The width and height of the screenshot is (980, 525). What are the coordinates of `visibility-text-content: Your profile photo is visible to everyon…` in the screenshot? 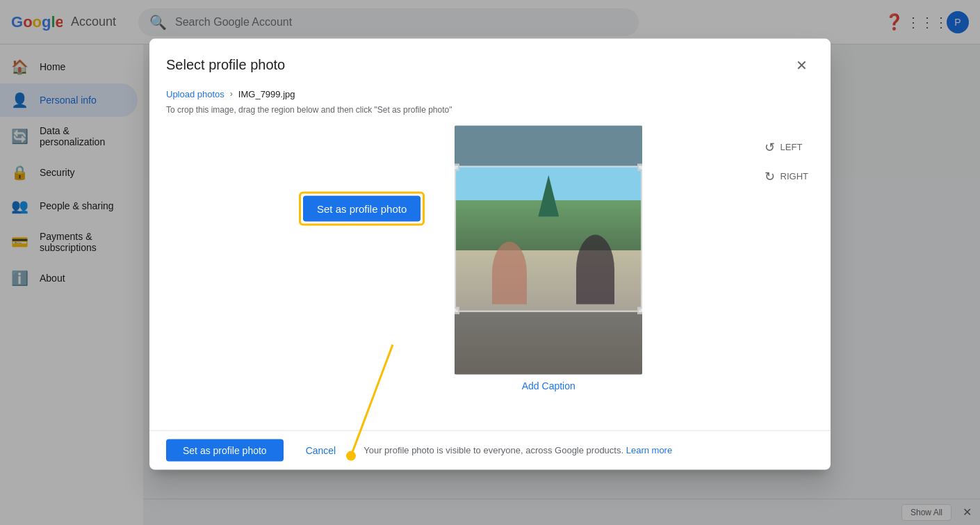 It's located at (493, 451).